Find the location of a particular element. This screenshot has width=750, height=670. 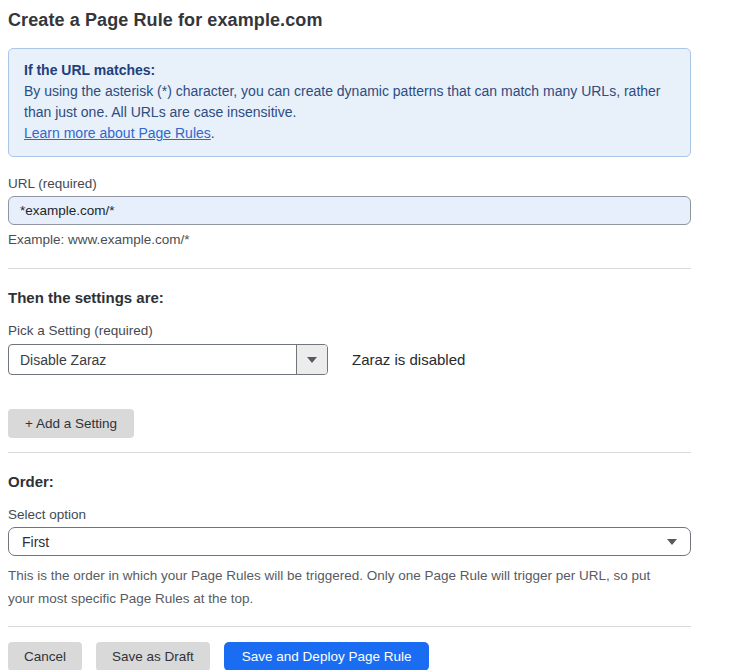

order-help-text: This is the order in which your Page Rul… is located at coordinates (343, 587).